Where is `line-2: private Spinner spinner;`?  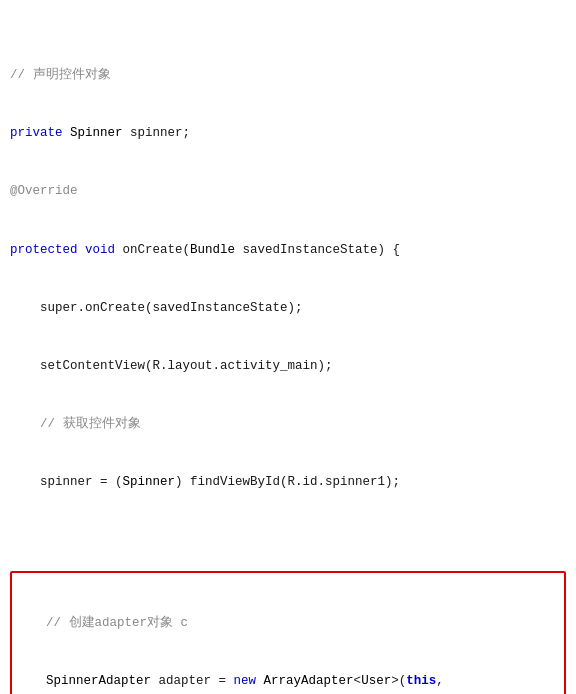
line-2: private Spinner spinner; is located at coordinates (288, 134).